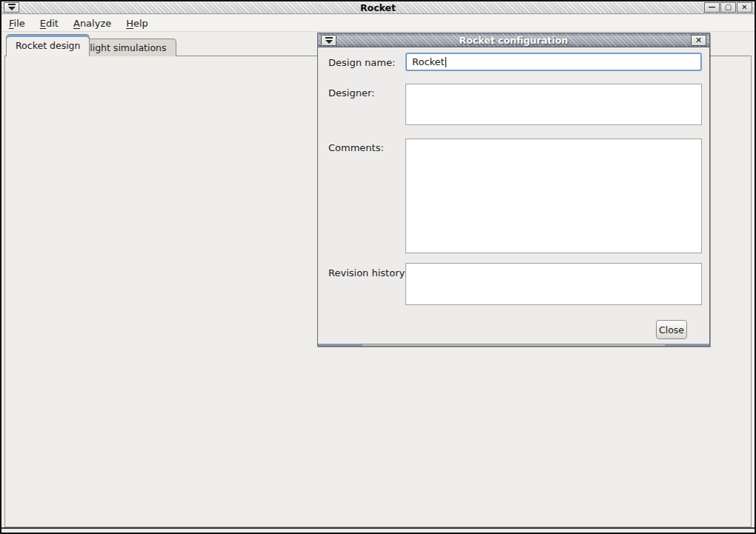 This screenshot has height=534, width=756. I want to click on tab-flight-simulations: Flight simulations, so click(126, 47).